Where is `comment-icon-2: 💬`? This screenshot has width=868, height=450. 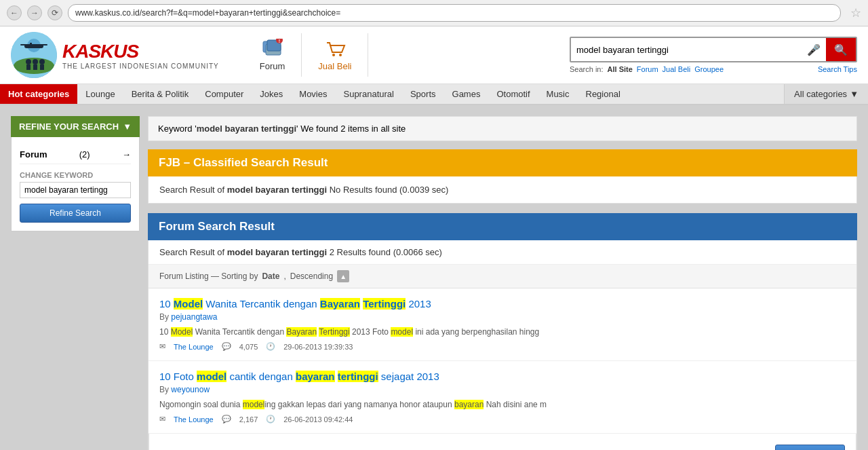 comment-icon-2: 💬 is located at coordinates (226, 419).